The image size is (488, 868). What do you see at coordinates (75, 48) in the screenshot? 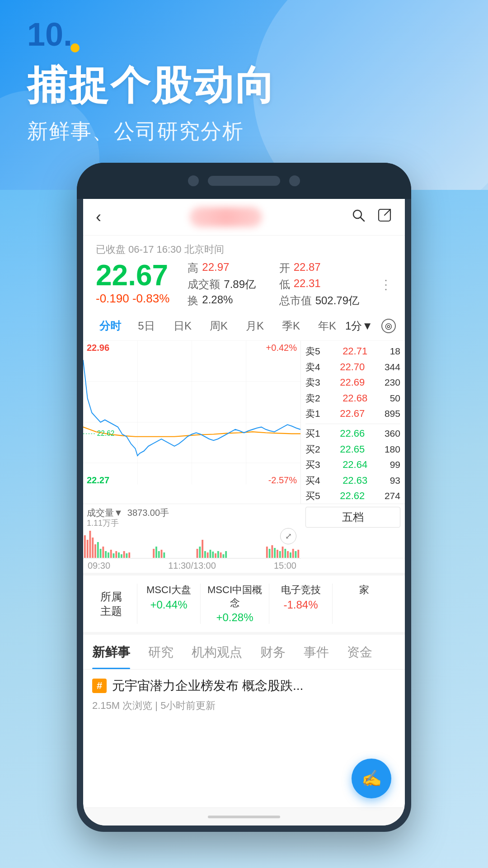
I see `app-logo-dot` at bounding box center [75, 48].